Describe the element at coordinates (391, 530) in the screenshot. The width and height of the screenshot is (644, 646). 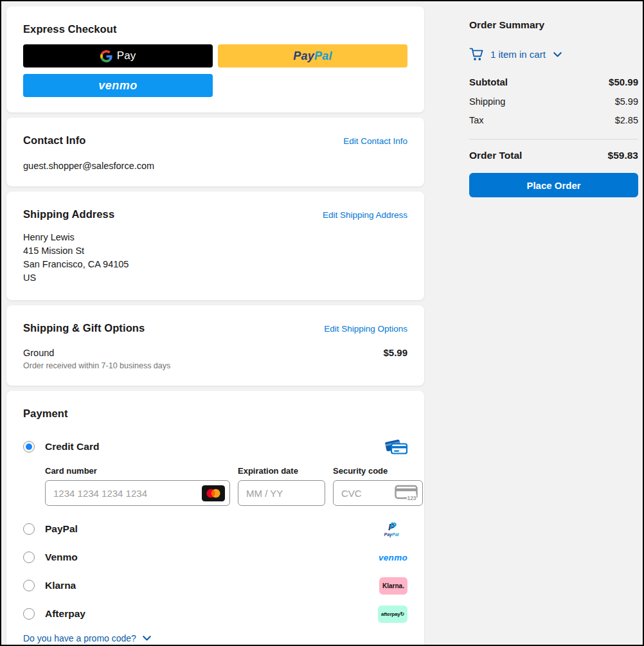
I see `paypal-logo-icon: PP PayPal` at that location.